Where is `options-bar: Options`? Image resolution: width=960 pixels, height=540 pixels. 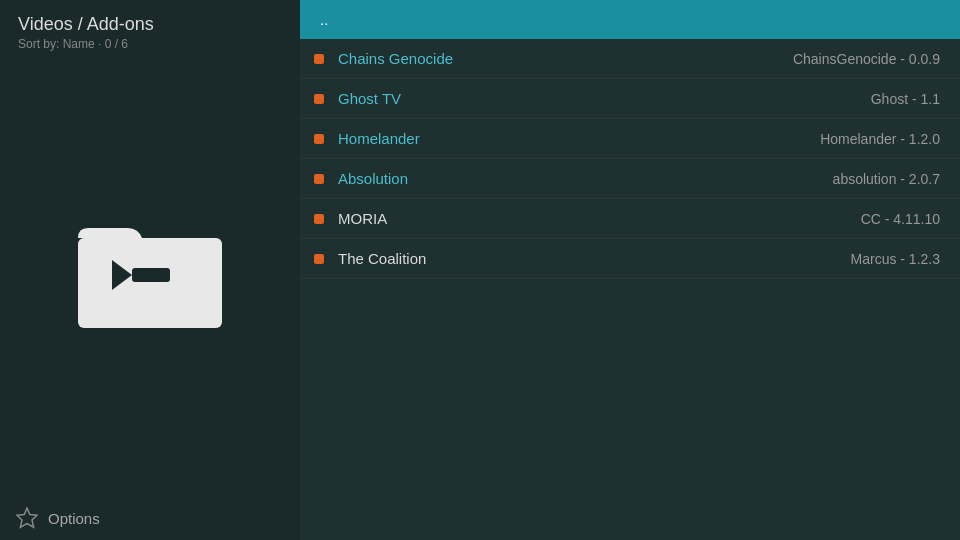
options-bar: Options is located at coordinates (150, 518).